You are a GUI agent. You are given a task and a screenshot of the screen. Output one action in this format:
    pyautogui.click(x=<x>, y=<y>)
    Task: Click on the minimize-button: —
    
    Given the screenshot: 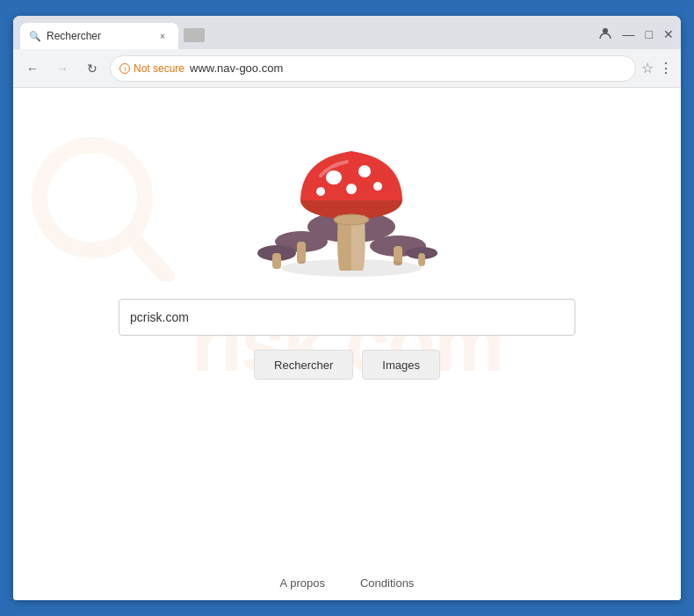 What is the action you would take?
    pyautogui.click(x=629, y=34)
    